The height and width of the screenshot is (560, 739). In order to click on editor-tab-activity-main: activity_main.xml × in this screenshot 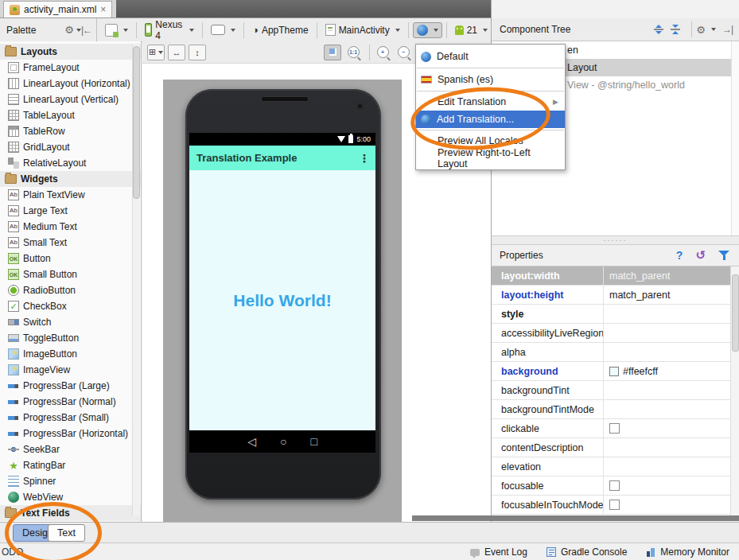, I will do `click(57, 10)`.